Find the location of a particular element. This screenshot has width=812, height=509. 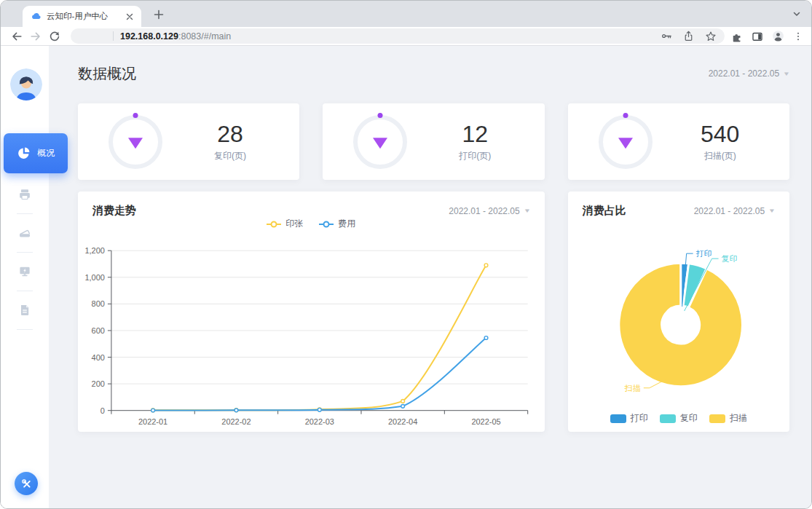

pie-legend-item: 打印 is located at coordinates (629, 418).